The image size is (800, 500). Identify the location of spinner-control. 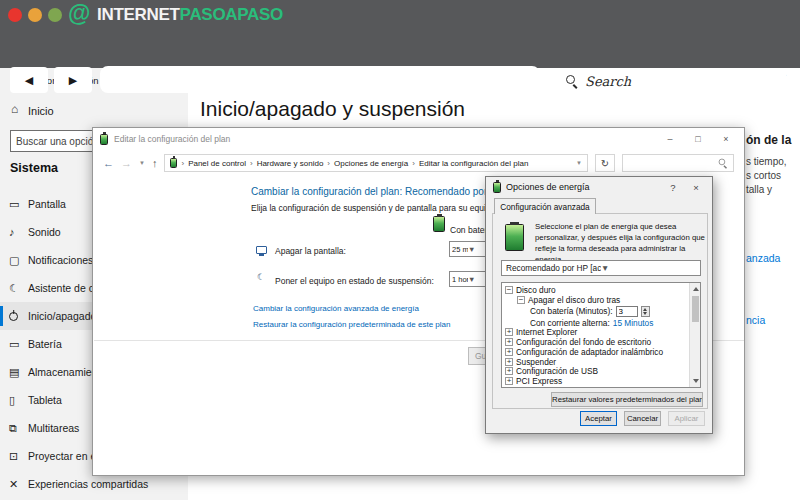
(646, 312).